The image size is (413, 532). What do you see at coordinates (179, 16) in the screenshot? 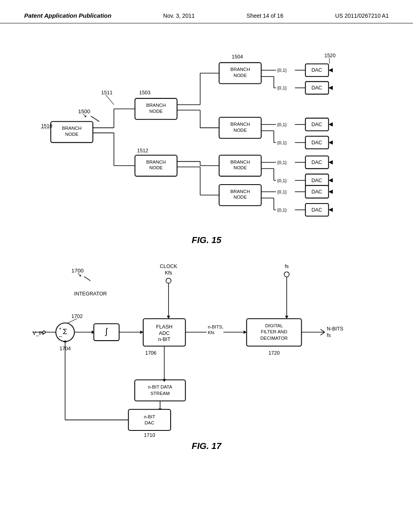
I see `header-date: Nov. 3, 2011` at bounding box center [179, 16].